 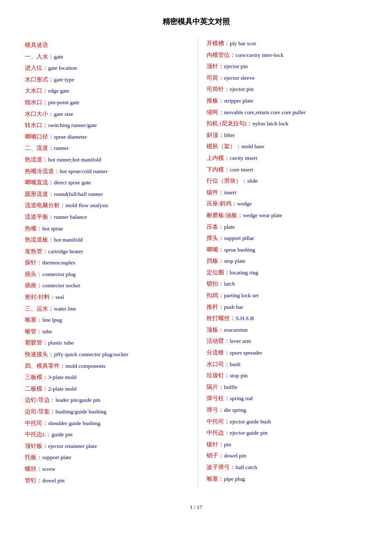 I want to click on term-row: 细水口：pin-point gate, so click(x=105, y=103).